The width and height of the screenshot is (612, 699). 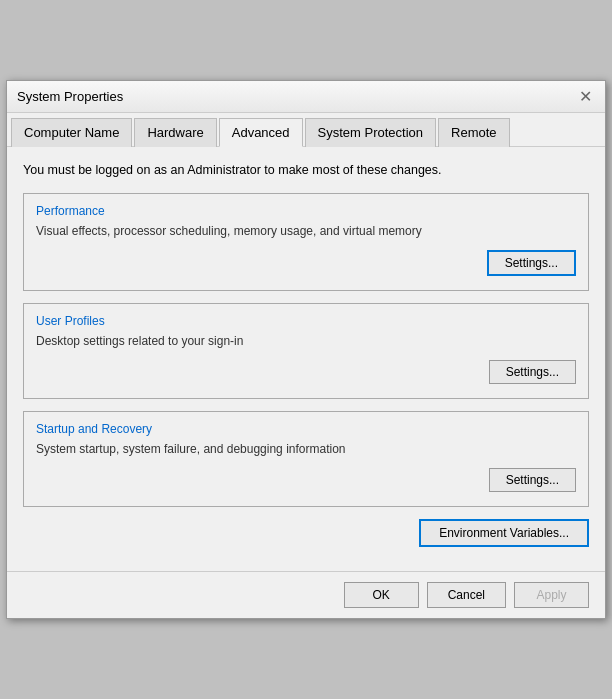 What do you see at coordinates (504, 533) in the screenshot?
I see `environment-variables-button: Environment Variables...` at bounding box center [504, 533].